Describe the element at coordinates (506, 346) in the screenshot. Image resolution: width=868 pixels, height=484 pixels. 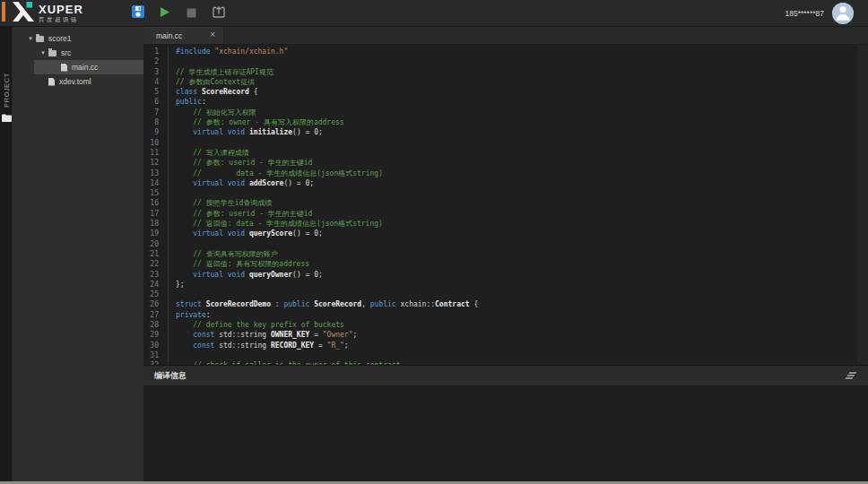
I see `code-line: 30 const std::string RECORD_KEY = "R_";` at that location.